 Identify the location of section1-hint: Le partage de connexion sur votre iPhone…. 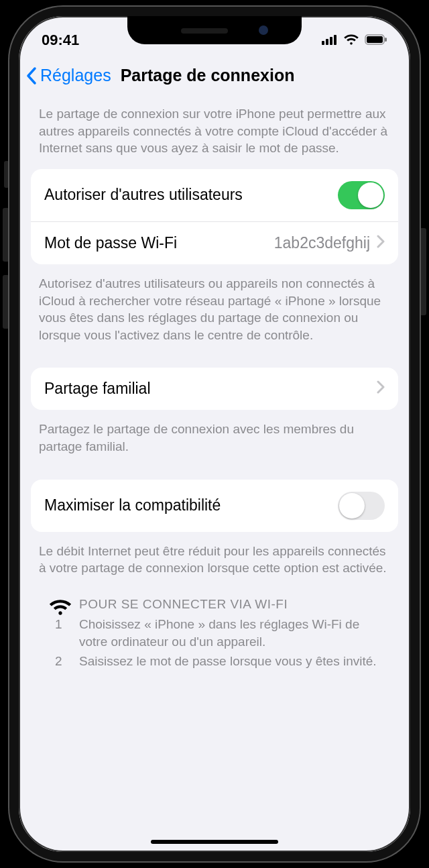
(214, 131).